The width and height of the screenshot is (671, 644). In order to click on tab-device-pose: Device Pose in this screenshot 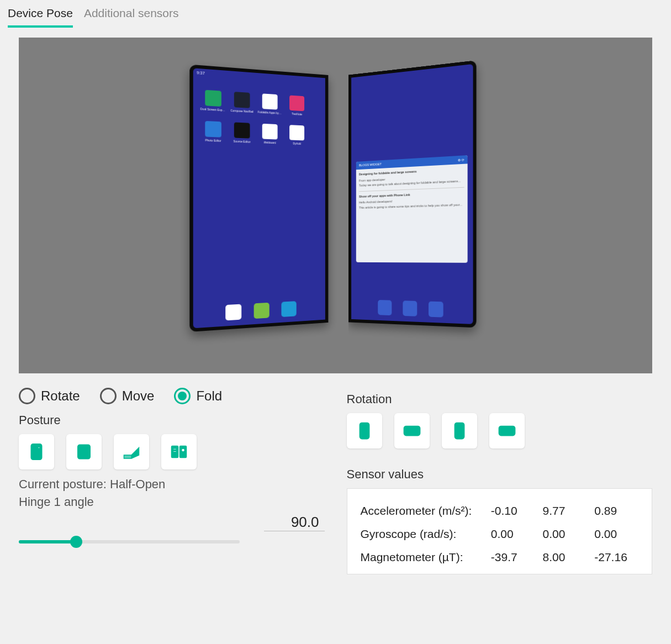, I will do `click(40, 17)`.